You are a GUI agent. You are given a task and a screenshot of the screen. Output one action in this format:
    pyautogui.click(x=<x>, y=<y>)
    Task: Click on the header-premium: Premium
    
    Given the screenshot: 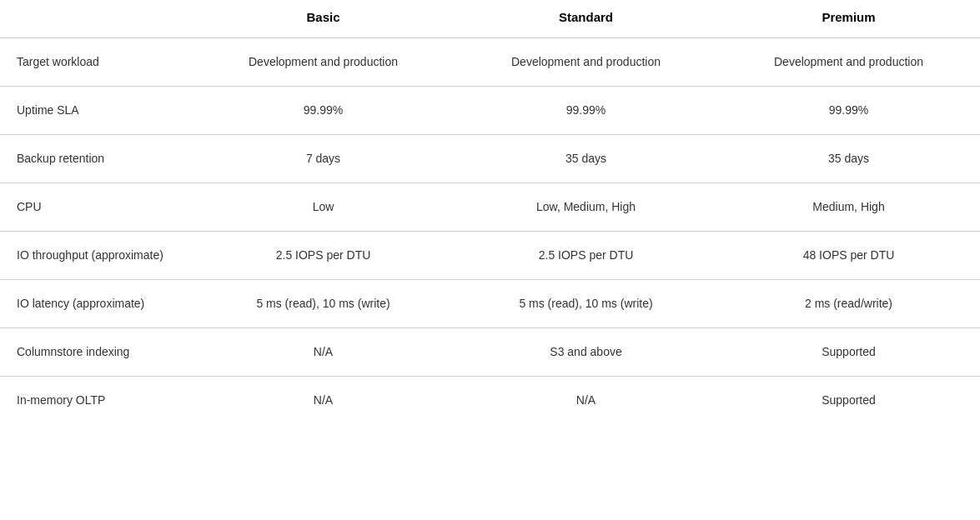 What is the action you would take?
    pyautogui.click(x=849, y=19)
    